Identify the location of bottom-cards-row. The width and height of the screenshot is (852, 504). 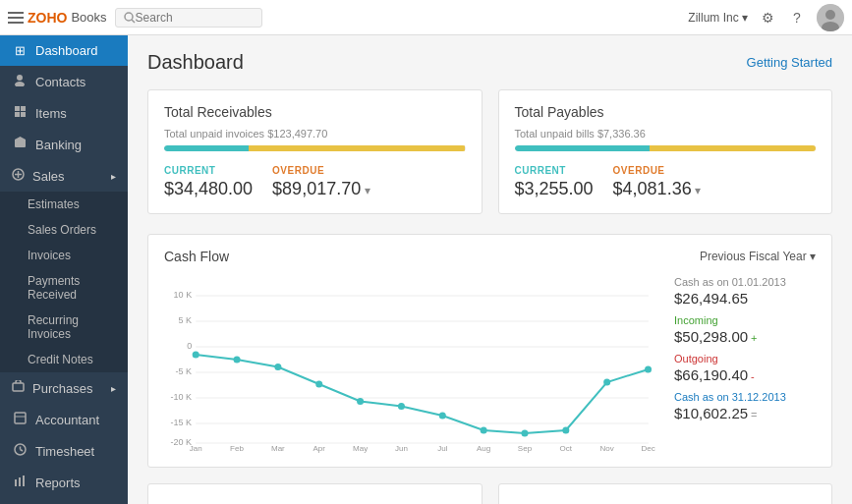
(489, 493).